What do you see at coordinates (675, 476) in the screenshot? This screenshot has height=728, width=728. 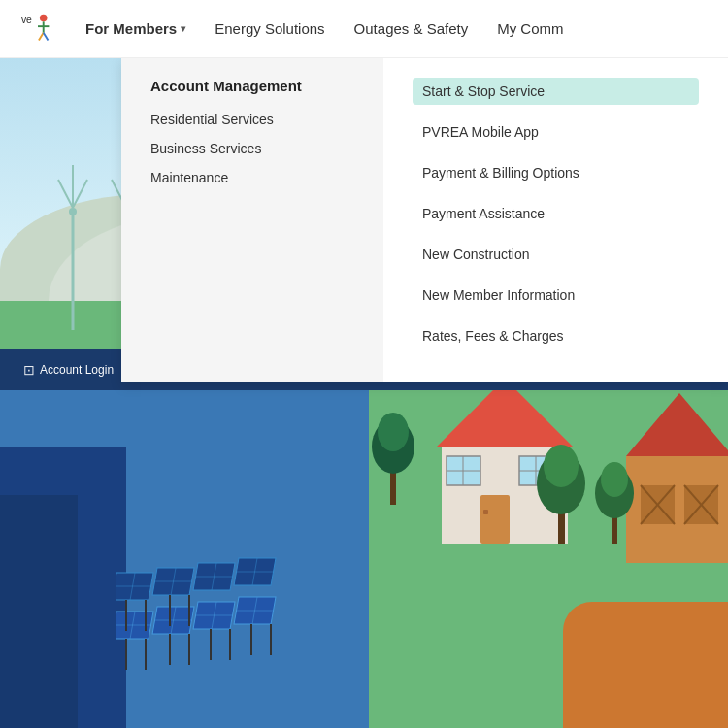 I see `barn` at bounding box center [675, 476].